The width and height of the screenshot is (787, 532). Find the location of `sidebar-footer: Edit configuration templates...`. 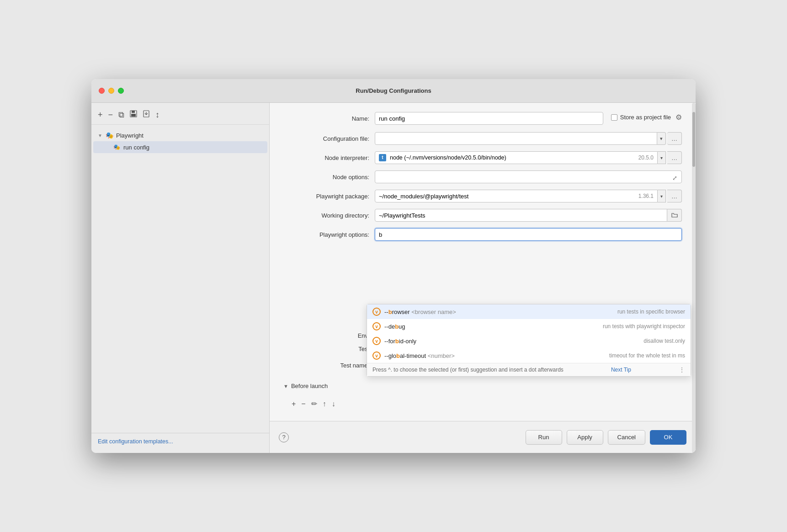

sidebar-footer: Edit configuration templates... is located at coordinates (180, 441).